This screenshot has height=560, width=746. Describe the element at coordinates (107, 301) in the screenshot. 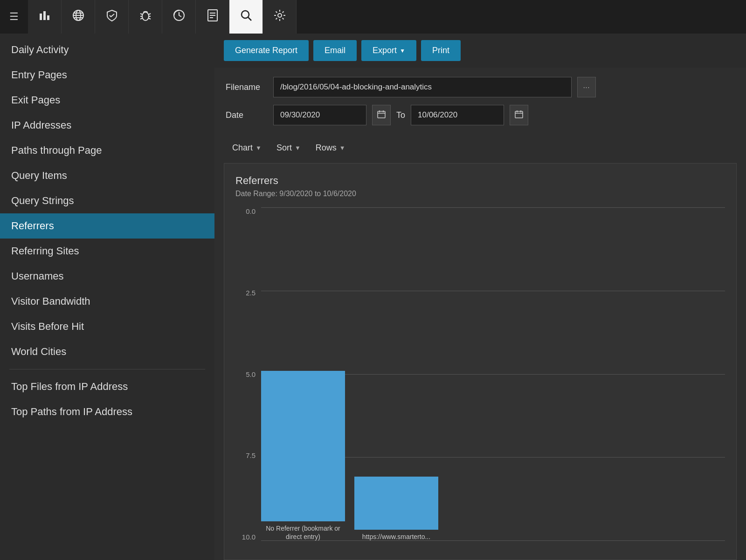

I see `sidebar-item-visitor-bandwidth: Visitor Bandwidth` at that location.